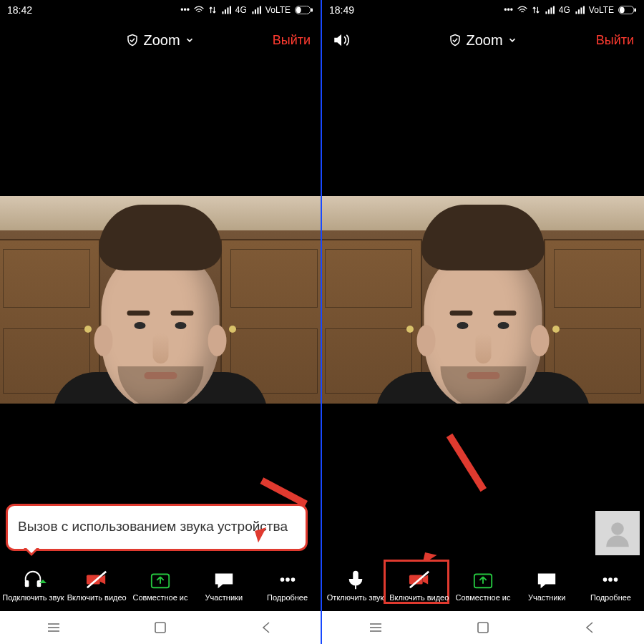  I want to click on audio-device-popup: Вызов с использованием звука устройства, so click(157, 527).